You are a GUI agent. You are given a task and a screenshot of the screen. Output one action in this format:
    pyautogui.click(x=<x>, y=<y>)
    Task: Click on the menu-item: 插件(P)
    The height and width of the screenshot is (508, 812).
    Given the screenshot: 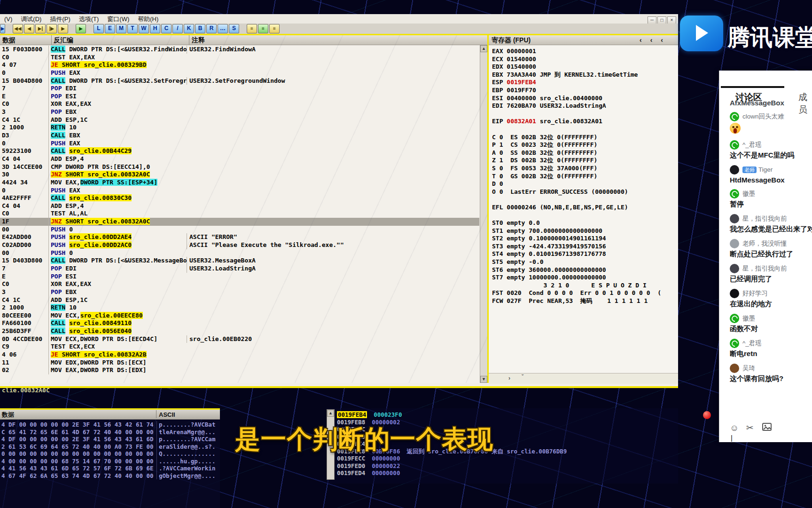 What is the action you would take?
    pyautogui.click(x=60, y=19)
    